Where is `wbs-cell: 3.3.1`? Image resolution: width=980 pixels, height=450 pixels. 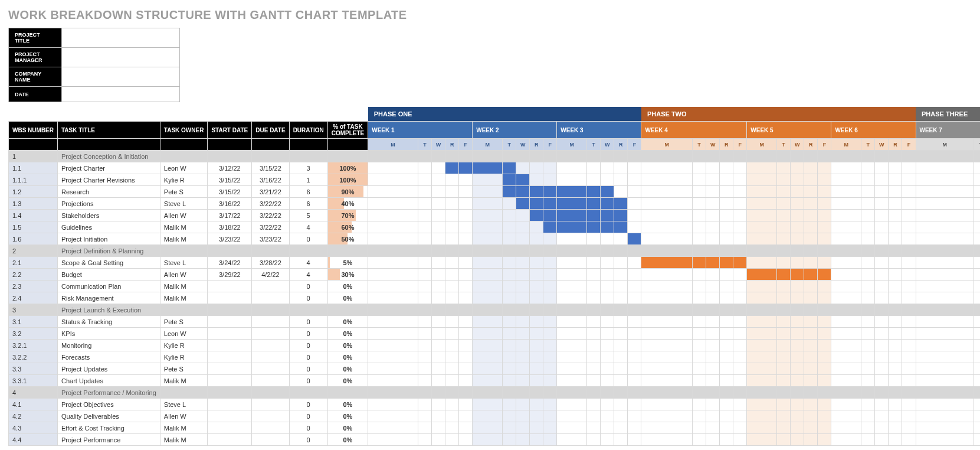 wbs-cell: 3.3.1 is located at coordinates (33, 381).